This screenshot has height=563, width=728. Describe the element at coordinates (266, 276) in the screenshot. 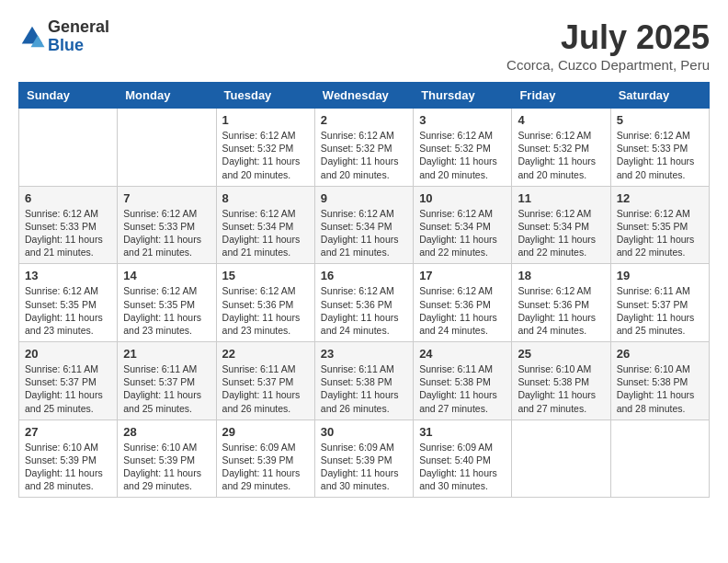

I see `day-number: 15` at that location.